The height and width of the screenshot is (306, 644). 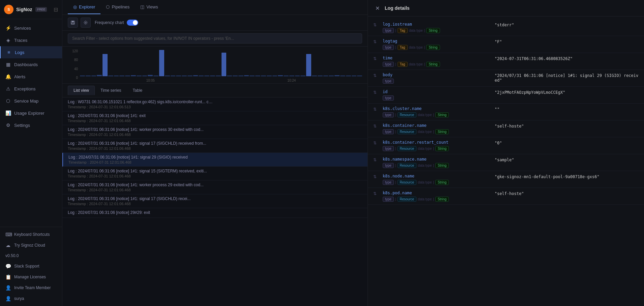 What do you see at coordinates (31, 234) in the screenshot?
I see `sidebar-item-keyboard-shortcuts: ⌨ Keyboard Shortcuts` at bounding box center [31, 234].